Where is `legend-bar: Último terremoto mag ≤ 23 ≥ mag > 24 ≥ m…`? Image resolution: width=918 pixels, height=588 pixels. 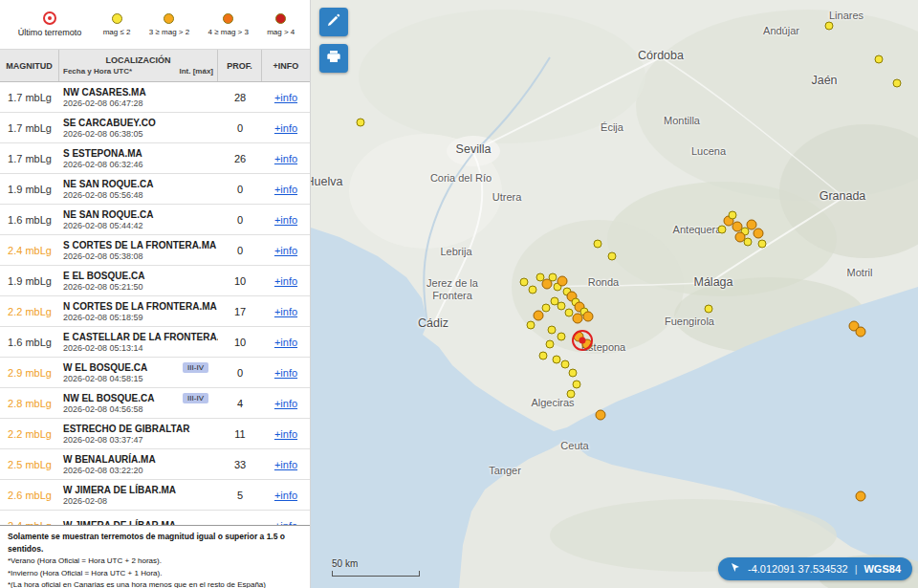 legend-bar: Último terremoto mag ≤ 23 ≥ mag > 24 ≥ m… is located at coordinates (155, 25).